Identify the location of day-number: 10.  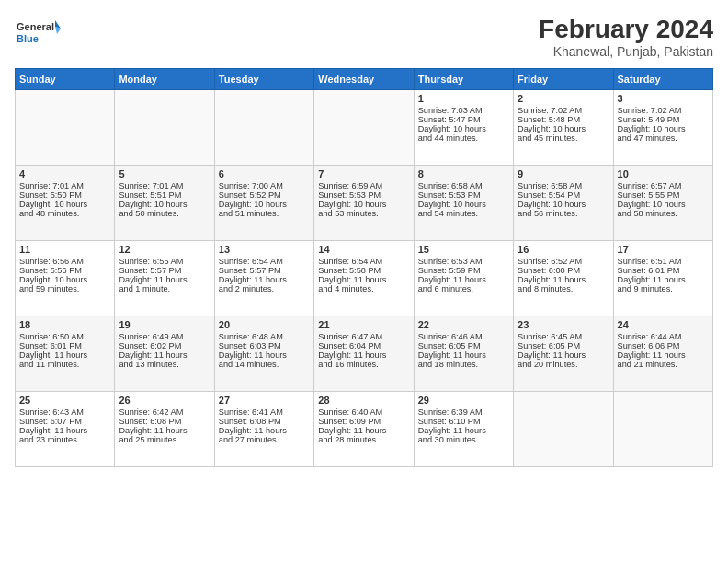
(664, 174).